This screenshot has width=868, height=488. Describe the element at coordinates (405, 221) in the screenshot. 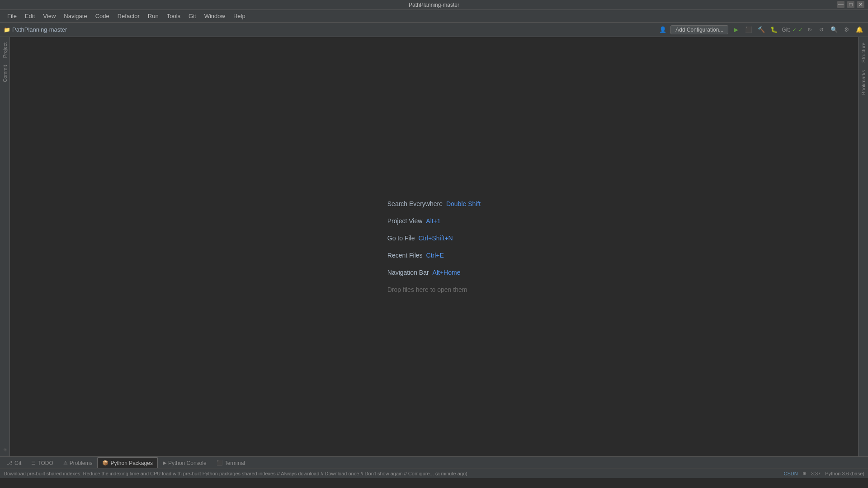

I see `project-view-label: Project View` at that location.